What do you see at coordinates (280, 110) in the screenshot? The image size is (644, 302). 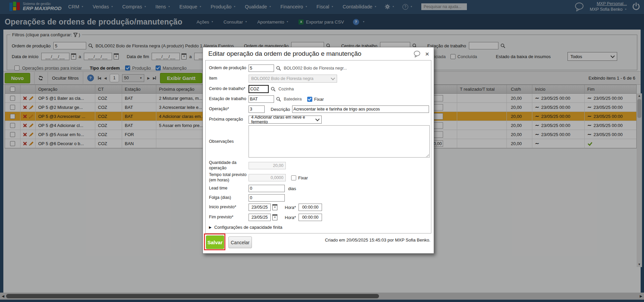 I see `m-descricao-label: Descrição` at bounding box center [280, 110].